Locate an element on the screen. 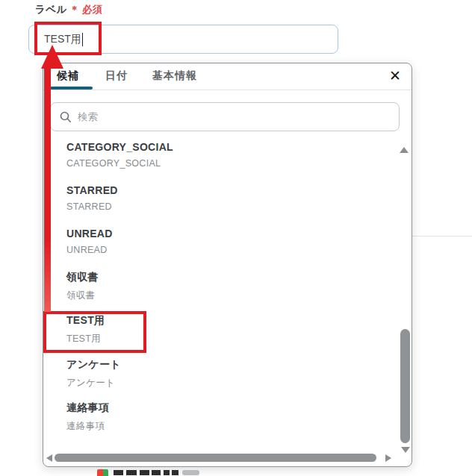 The image size is (472, 476). list-item: 領収書 領収書 is located at coordinates (223, 292).